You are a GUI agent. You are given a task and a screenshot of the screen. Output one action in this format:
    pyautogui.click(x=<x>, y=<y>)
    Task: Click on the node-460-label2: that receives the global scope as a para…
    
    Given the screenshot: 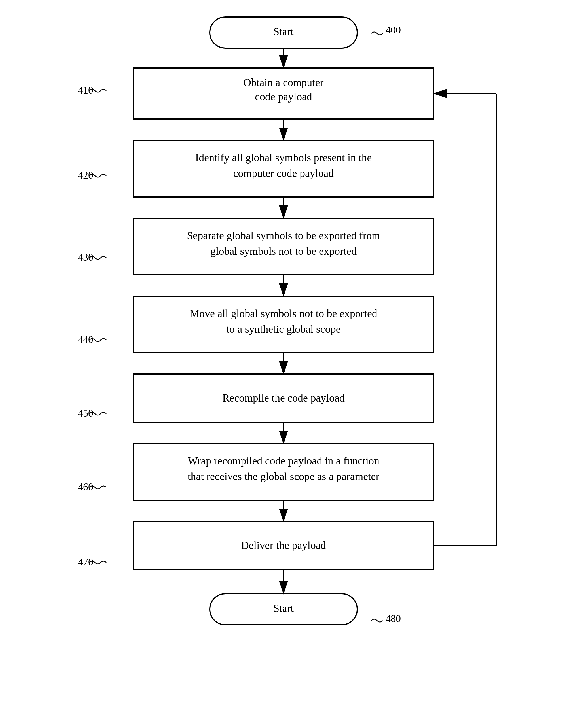 What is the action you would take?
    pyautogui.click(x=283, y=476)
    